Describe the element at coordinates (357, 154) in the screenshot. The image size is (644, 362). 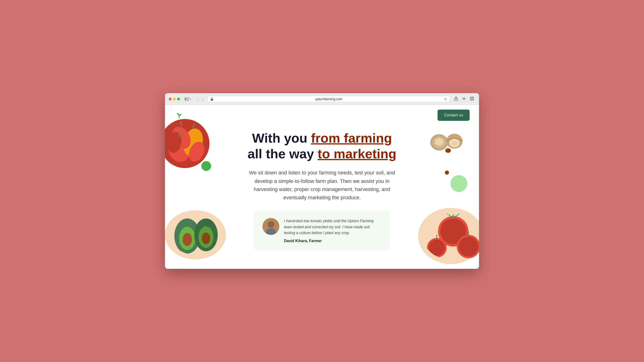
I see `title-highlight2: to marketing` at that location.